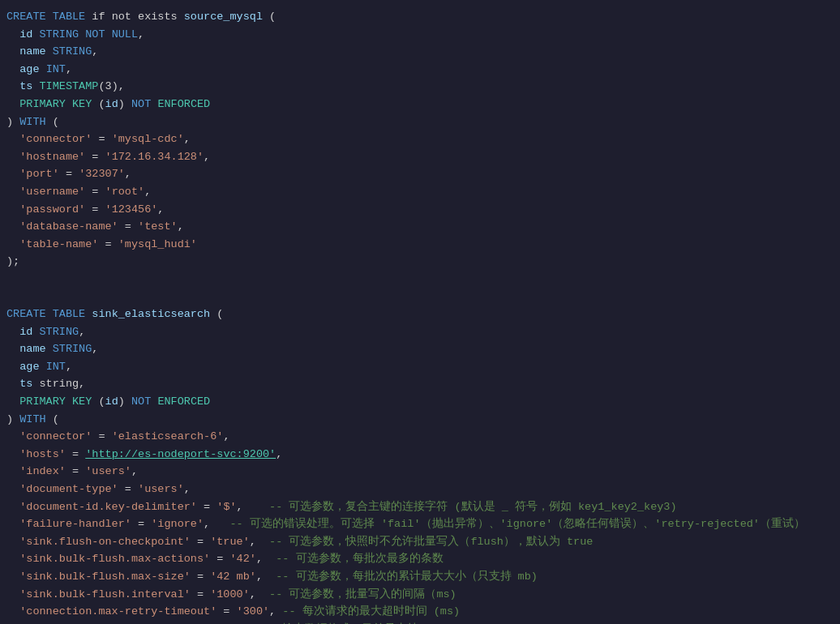 This screenshot has height=624, width=840. I want to click on code-line: 'database-name' = 'test',, so click(420, 227).